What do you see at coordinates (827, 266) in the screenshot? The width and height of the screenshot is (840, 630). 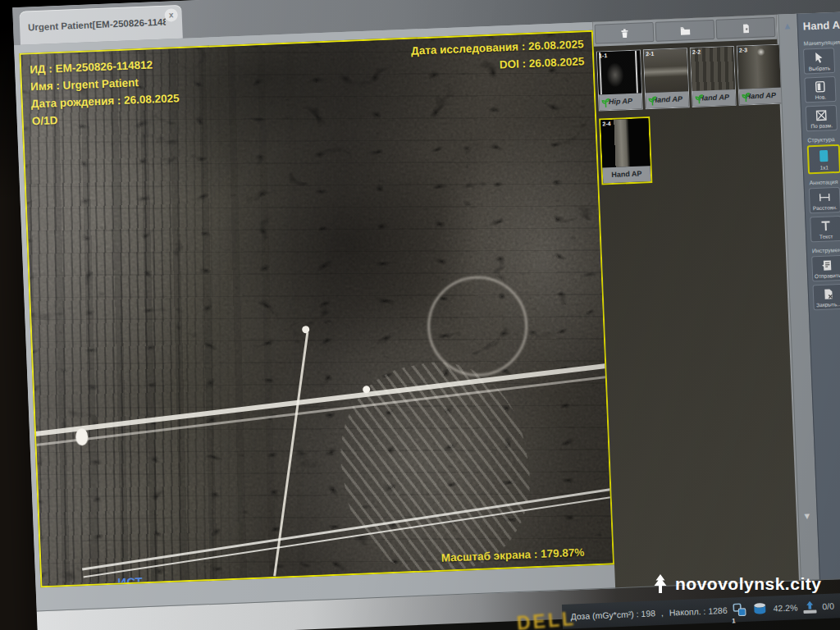 I see `send-report-icon` at bounding box center [827, 266].